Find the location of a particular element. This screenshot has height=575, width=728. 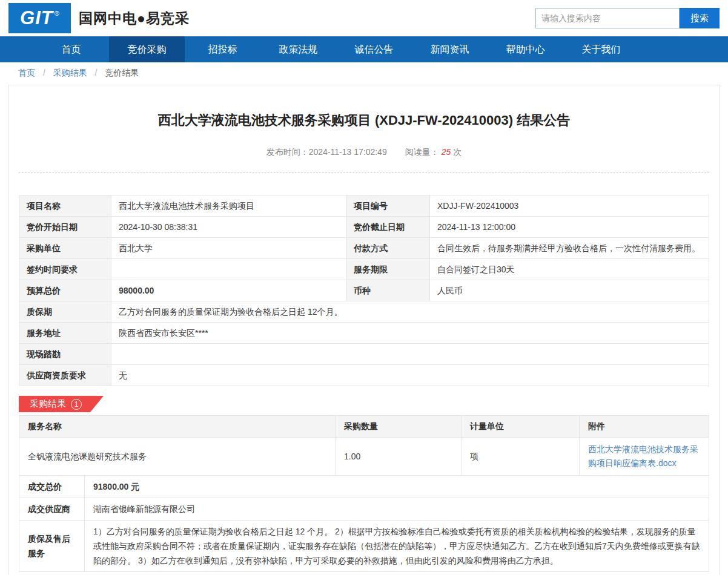

search-button: 搜索 is located at coordinates (700, 18).